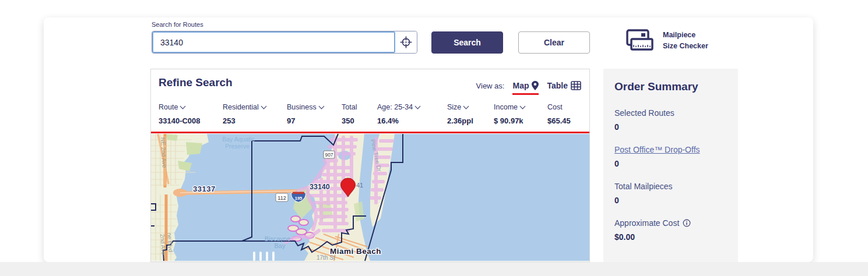  Describe the element at coordinates (204, 189) in the screenshot. I see `svg-text: 33137` at that location.